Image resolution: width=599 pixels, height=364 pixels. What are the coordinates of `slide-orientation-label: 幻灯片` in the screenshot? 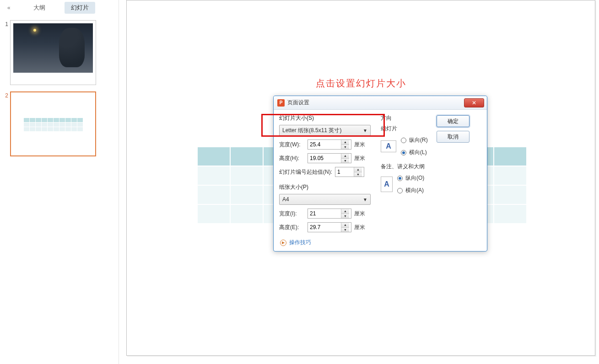 It's located at (406, 129).